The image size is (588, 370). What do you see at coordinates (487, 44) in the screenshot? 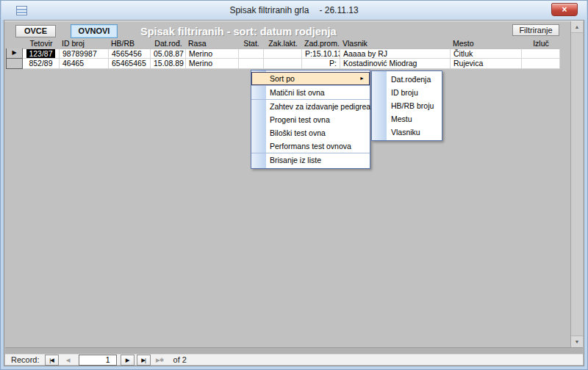
I see `column-header-mesto: Mesto` at bounding box center [487, 44].